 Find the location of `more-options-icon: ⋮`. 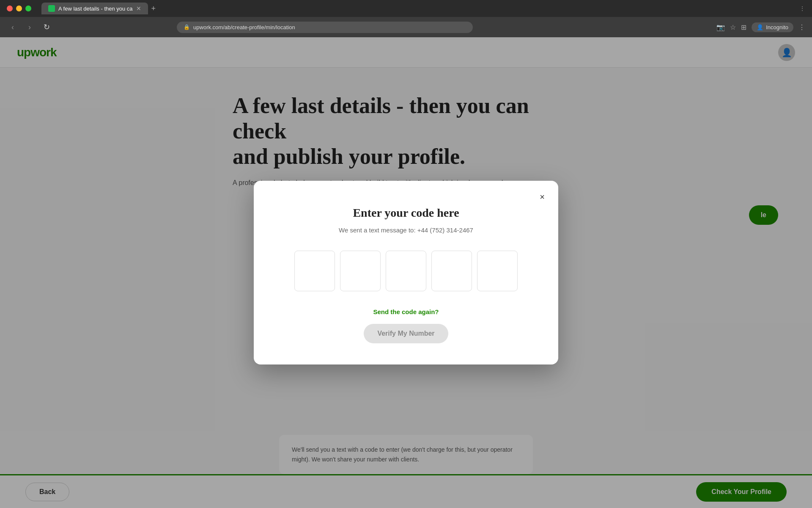

more-options-icon: ⋮ is located at coordinates (802, 27).